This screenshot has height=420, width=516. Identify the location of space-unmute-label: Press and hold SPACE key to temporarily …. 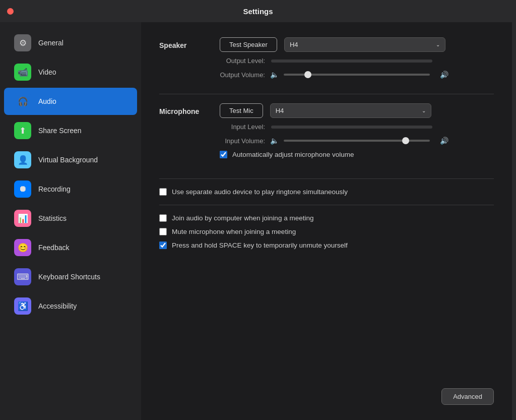
(260, 245).